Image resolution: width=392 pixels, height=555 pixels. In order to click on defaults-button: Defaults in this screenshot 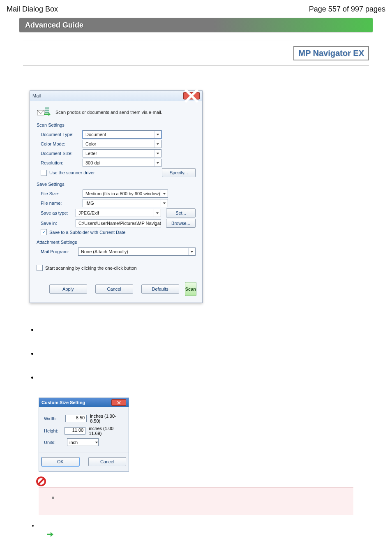, I will do `click(160, 289)`.